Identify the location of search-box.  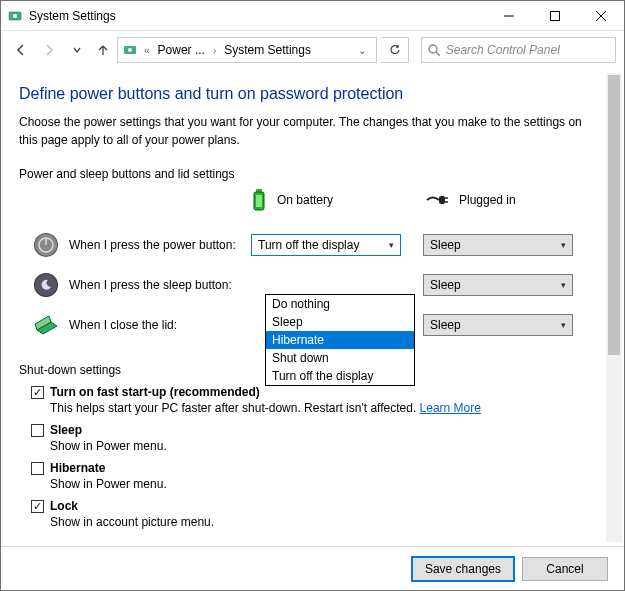
(518, 50).